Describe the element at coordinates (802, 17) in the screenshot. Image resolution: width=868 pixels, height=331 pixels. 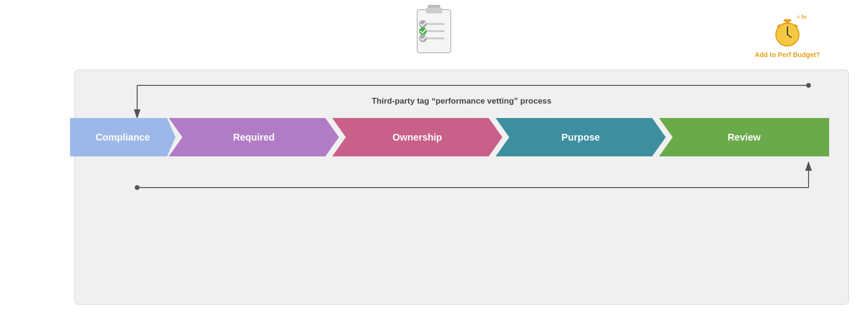
I see `timer-badge: < 5s` at that location.